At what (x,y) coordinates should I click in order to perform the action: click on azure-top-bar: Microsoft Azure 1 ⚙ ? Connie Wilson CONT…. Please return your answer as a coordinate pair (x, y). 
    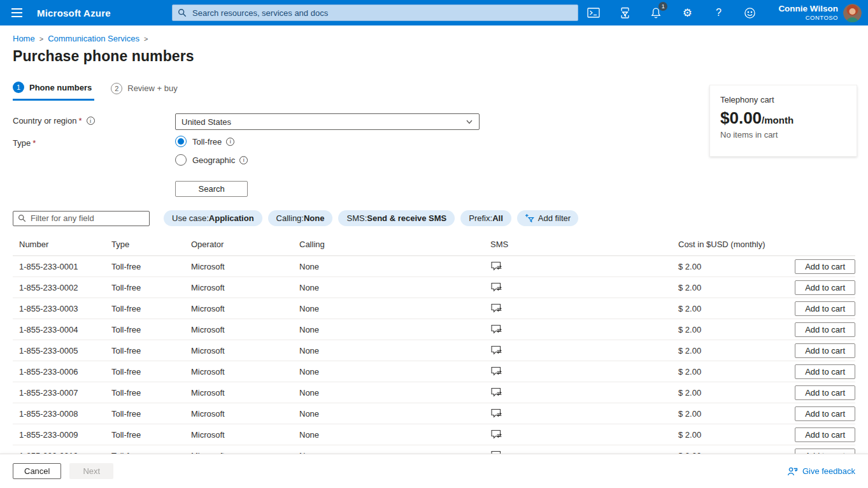
    Looking at the image, I should click on (434, 13).